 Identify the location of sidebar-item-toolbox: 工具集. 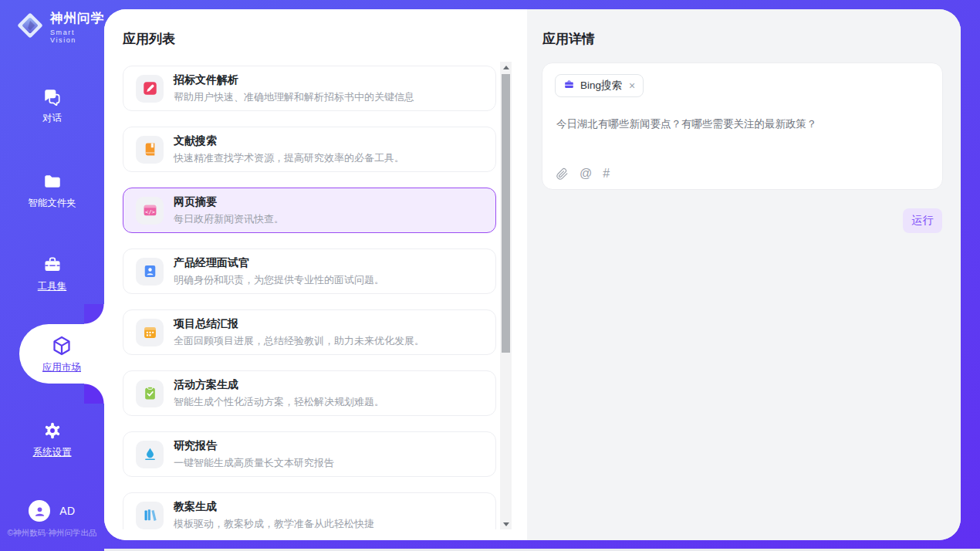
(52, 274).